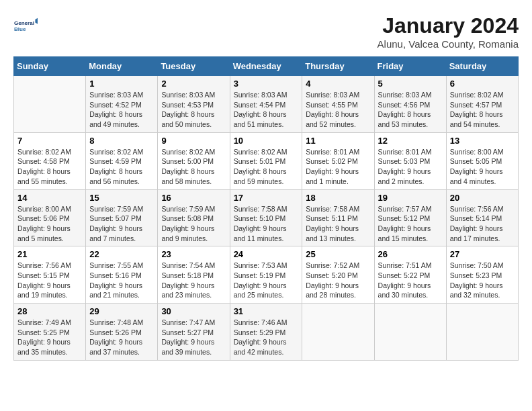 This screenshot has height=411, width=532. I want to click on calendar-day-cell: 14 Sunrise: 8:00 AMSunset: 5:06 PMDaylig…, so click(50, 218).